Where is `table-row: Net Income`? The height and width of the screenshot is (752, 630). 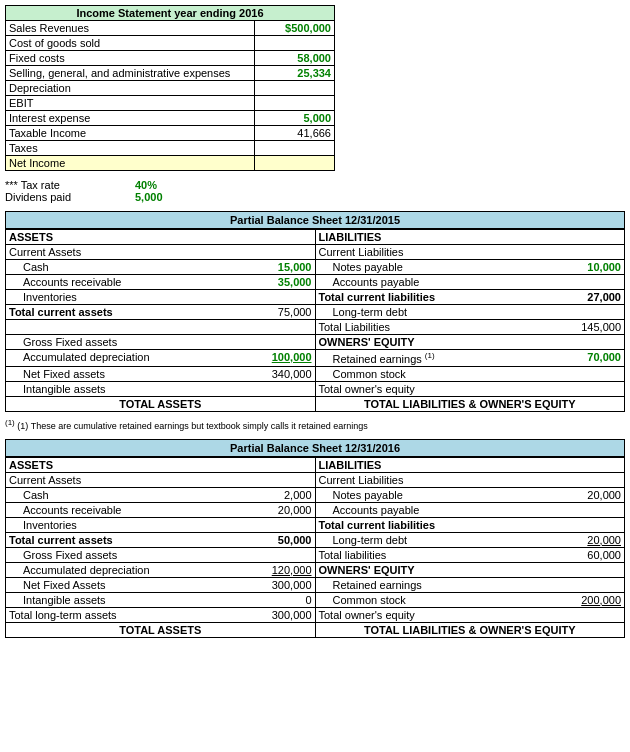
table-row: Net Income is located at coordinates (170, 164).